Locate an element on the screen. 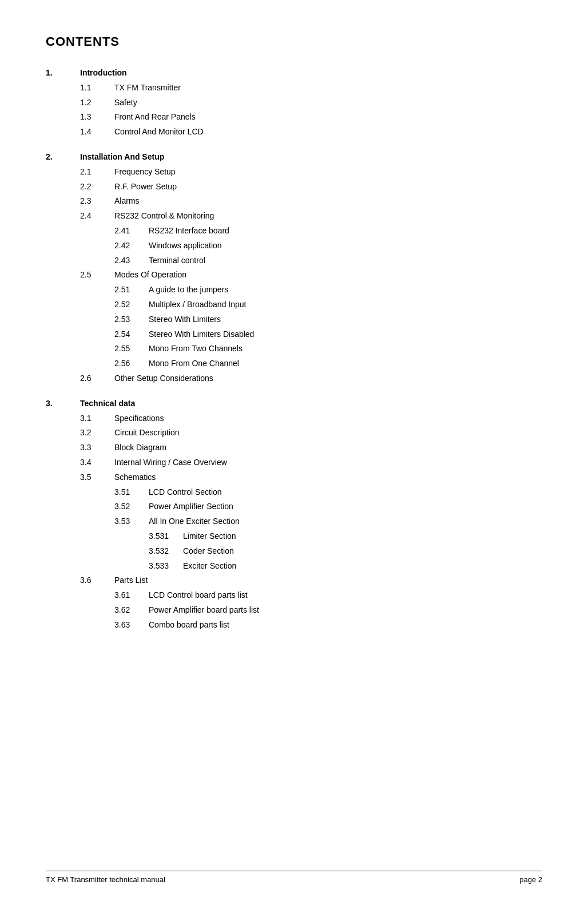  toc-number: 3.6 is located at coordinates (80, 581).